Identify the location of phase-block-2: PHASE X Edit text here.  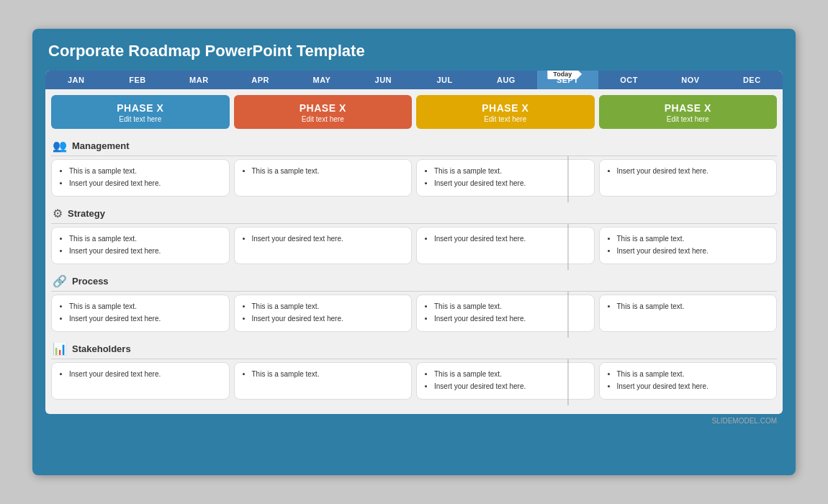
(505, 112).